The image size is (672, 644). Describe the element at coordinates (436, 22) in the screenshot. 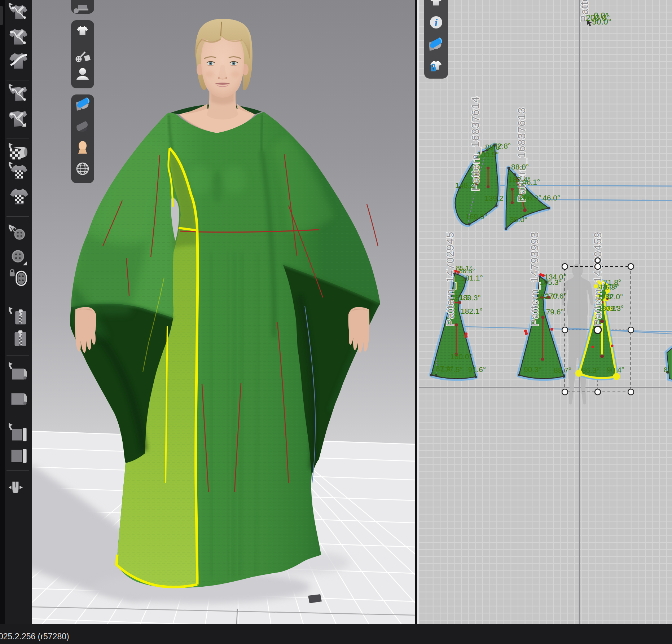

I see `svg-text: i` at that location.